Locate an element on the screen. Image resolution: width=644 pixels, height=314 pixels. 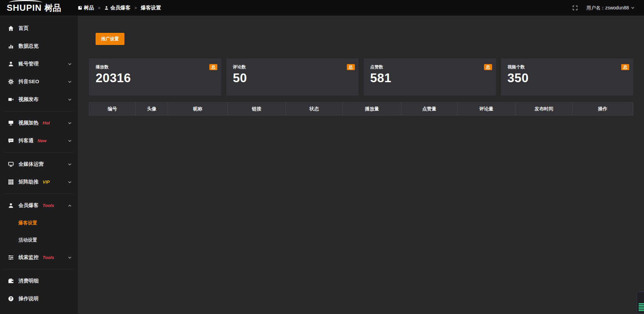
stat-value: 581 is located at coordinates (431, 78).